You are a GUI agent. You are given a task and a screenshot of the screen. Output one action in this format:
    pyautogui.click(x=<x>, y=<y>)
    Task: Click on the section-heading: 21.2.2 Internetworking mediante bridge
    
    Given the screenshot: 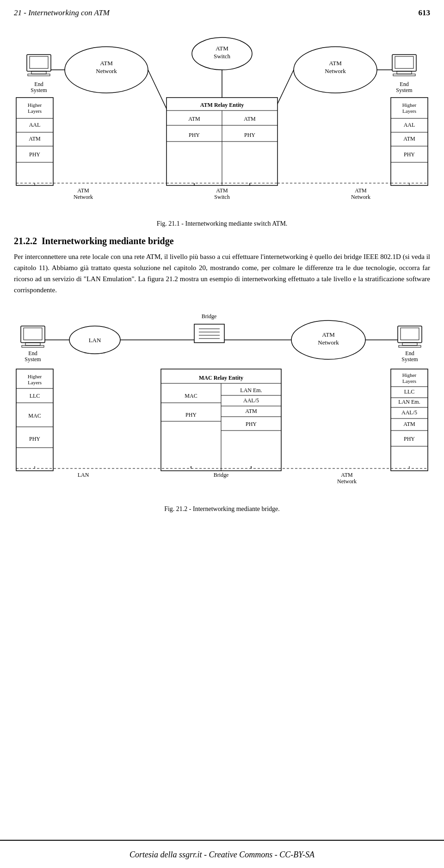 What is the action you would take?
    pyautogui.click(x=222, y=241)
    